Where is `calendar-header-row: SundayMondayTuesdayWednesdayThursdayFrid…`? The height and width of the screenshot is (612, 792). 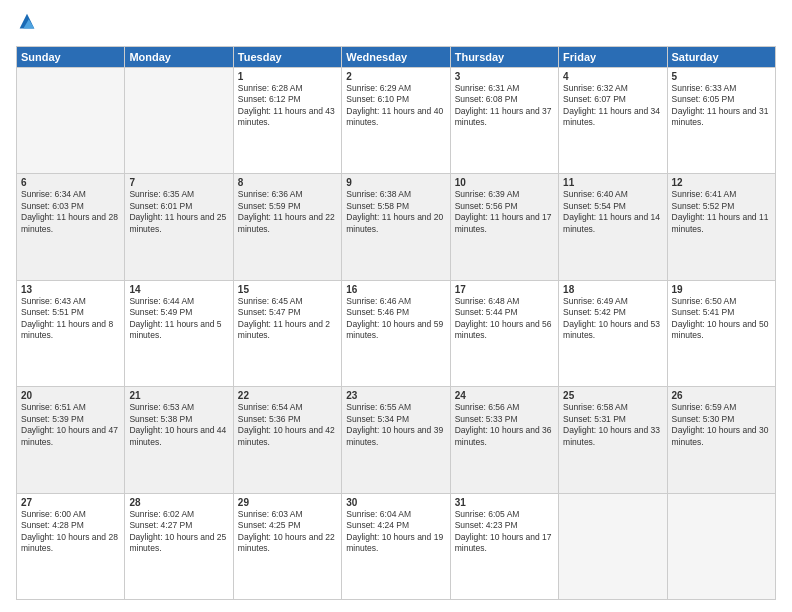 calendar-header-row: SundayMondayTuesdayWednesdayThursdayFrid… is located at coordinates (396, 58).